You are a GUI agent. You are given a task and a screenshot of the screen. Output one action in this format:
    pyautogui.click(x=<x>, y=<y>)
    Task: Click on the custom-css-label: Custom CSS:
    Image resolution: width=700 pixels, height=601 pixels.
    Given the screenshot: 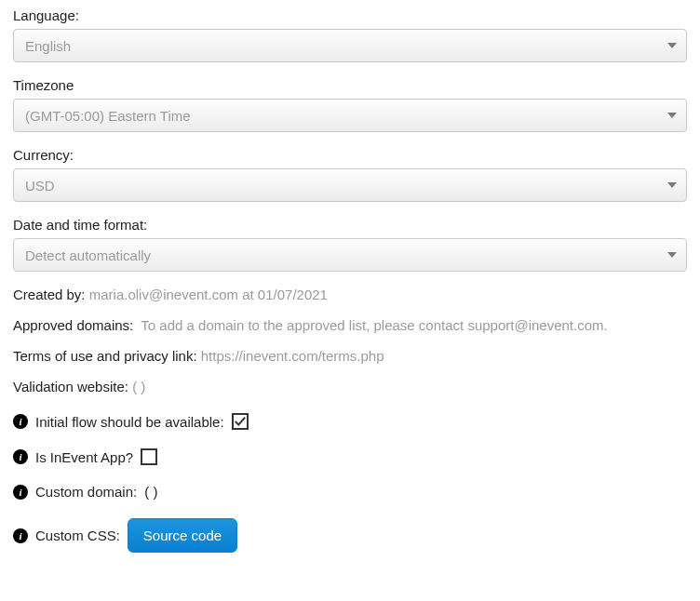 What is the action you would take?
    pyautogui.click(x=78, y=536)
    